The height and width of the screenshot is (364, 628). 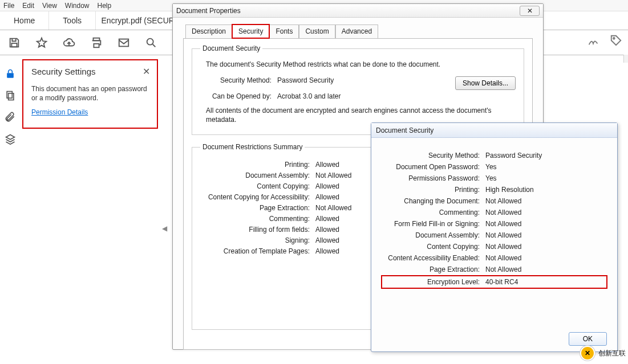 I want to click on watermark-logo: ✕ 创新互联, so click(x=603, y=353).